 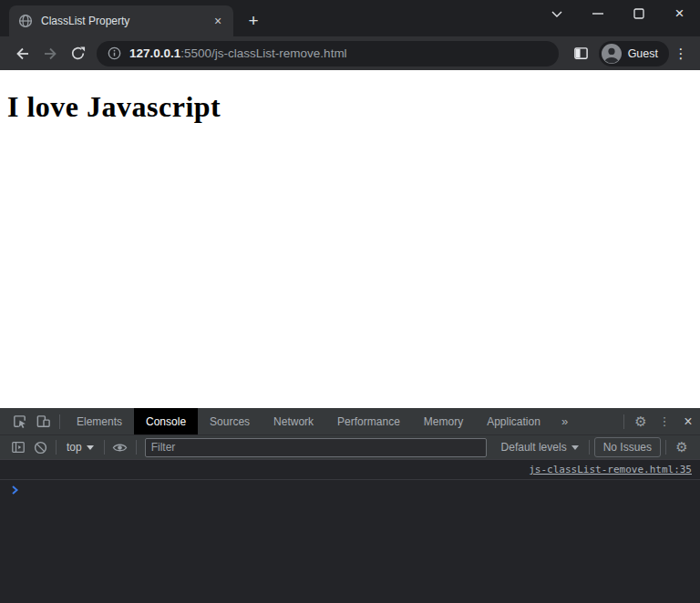 What do you see at coordinates (80, 447) in the screenshot?
I see `context-selector: top` at bounding box center [80, 447].